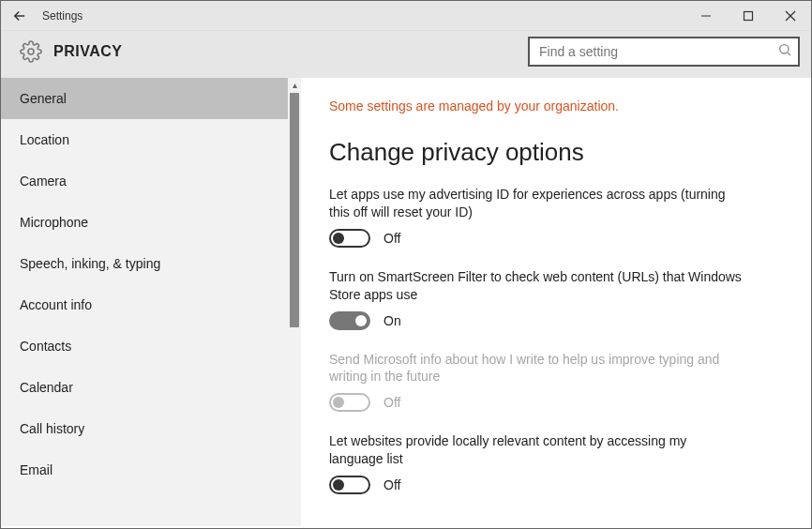 The image size is (812, 529). What do you see at coordinates (789, 16) in the screenshot?
I see `close-button` at bounding box center [789, 16].